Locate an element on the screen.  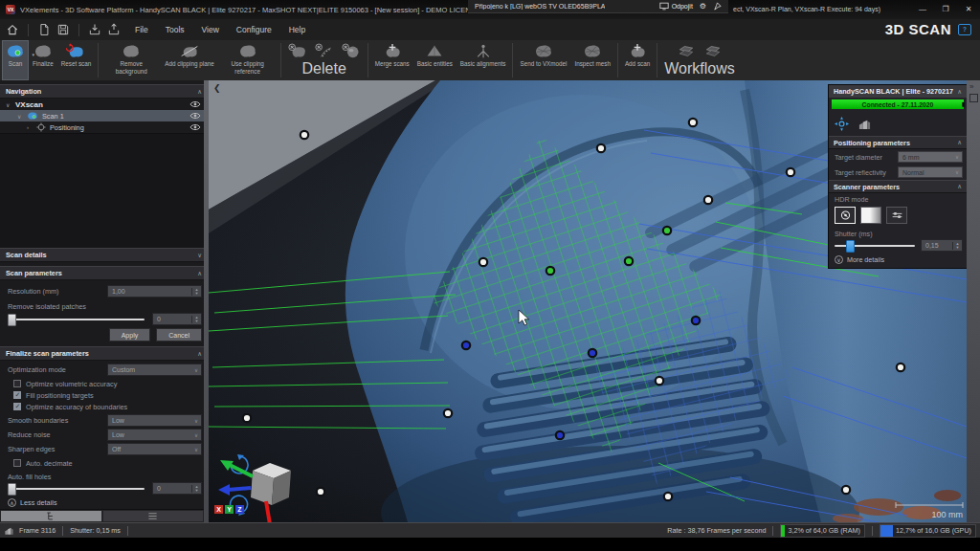
fill-holes-slider is located at coordinates (77, 488).